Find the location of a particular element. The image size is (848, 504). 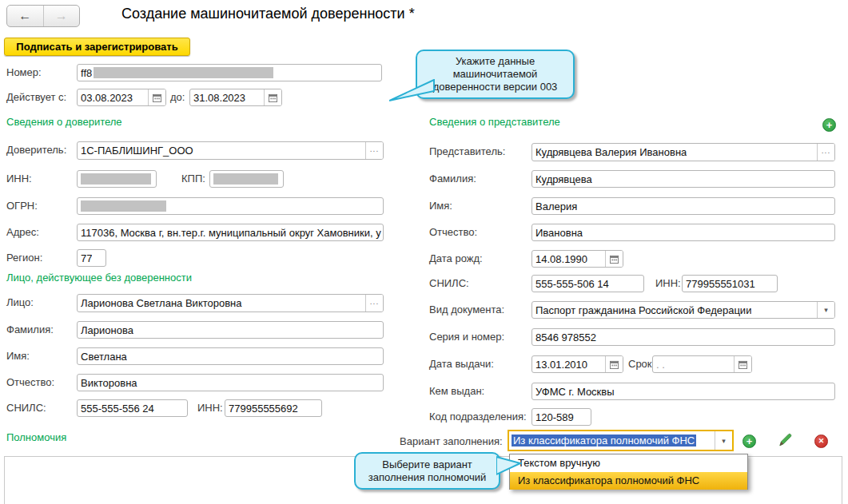

rep-surname-label: Фамилия: is located at coordinates (452, 179).